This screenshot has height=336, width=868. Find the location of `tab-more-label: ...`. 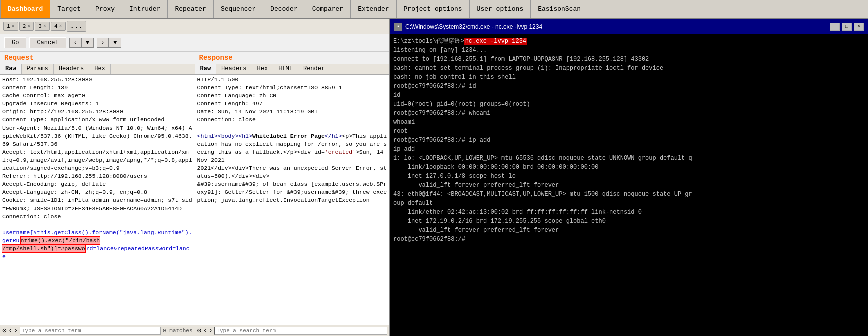

tab-more-label: ... is located at coordinates (76, 26).